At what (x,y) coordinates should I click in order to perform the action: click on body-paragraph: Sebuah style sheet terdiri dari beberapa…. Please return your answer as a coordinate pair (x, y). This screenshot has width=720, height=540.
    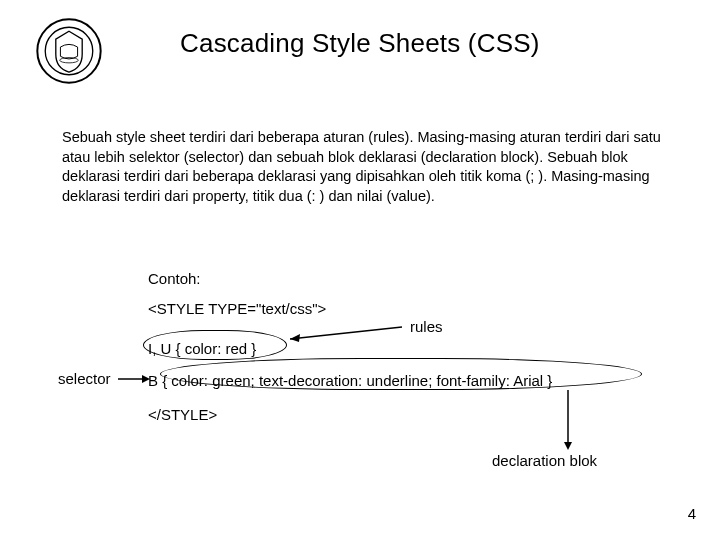
    Looking at the image, I should click on (362, 167).